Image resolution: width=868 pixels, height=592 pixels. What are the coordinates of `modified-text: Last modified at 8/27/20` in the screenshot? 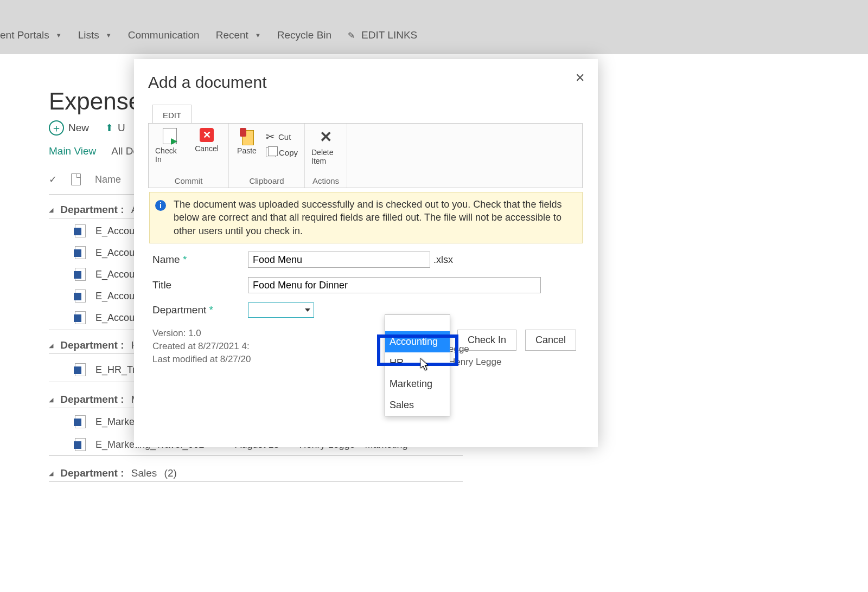 It's located at (202, 359).